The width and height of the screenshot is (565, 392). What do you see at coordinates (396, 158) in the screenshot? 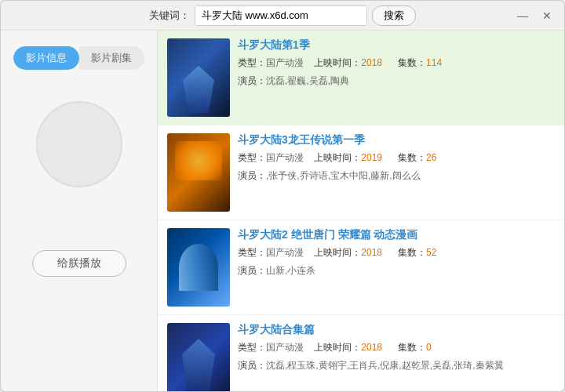
I see `result-info: 斗罗大陆3龙王传说第一季 类型：国产动漫 上映时间：2019 集数：26 演员：…` at bounding box center [396, 158].